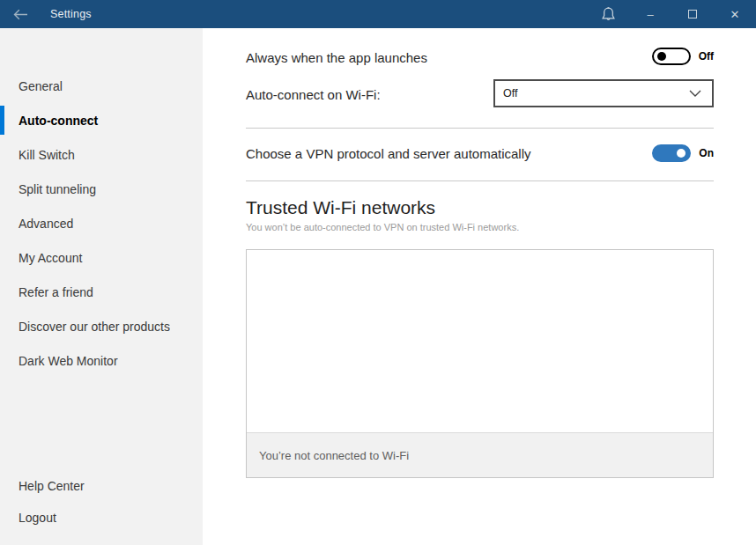  I want to click on minimize-button: –, so click(650, 14).